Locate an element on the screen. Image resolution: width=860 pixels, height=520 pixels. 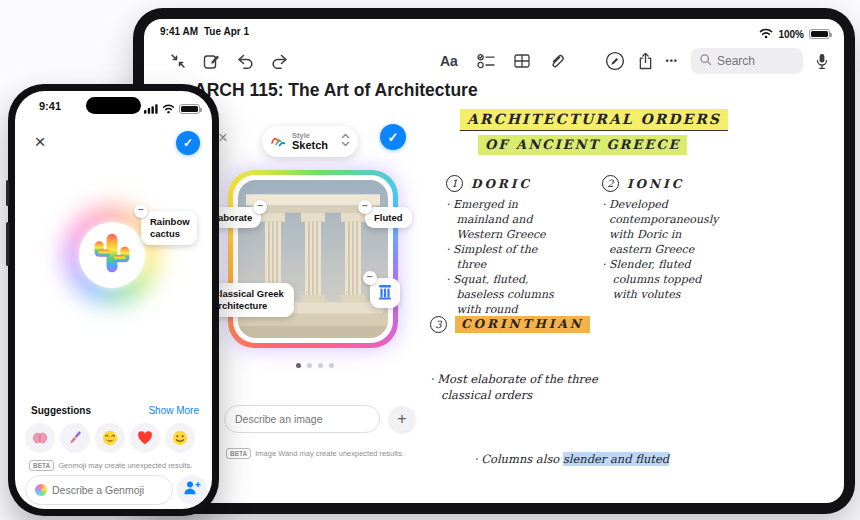
style-scribble-icon is located at coordinates (278, 142).